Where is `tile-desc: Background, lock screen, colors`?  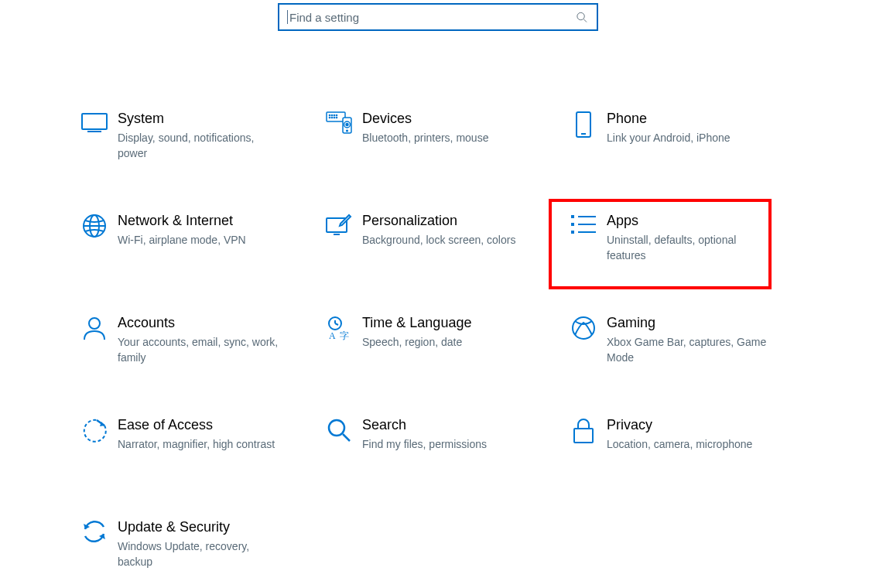 tile-desc: Background, lock screen, colors is located at coordinates (439, 241).